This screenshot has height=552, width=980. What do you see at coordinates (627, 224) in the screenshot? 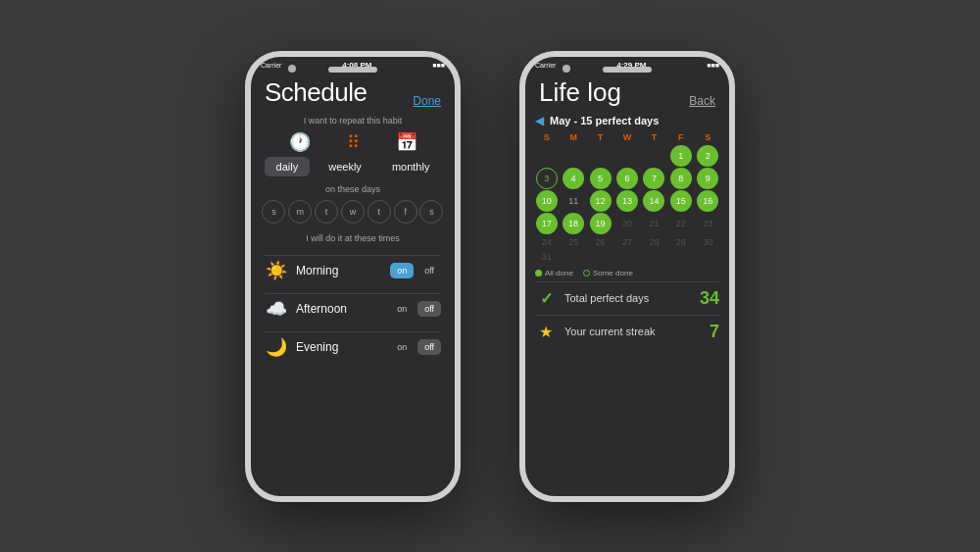
I see `cal-week-4: 17 18 19 20 21 22 23` at bounding box center [627, 224].